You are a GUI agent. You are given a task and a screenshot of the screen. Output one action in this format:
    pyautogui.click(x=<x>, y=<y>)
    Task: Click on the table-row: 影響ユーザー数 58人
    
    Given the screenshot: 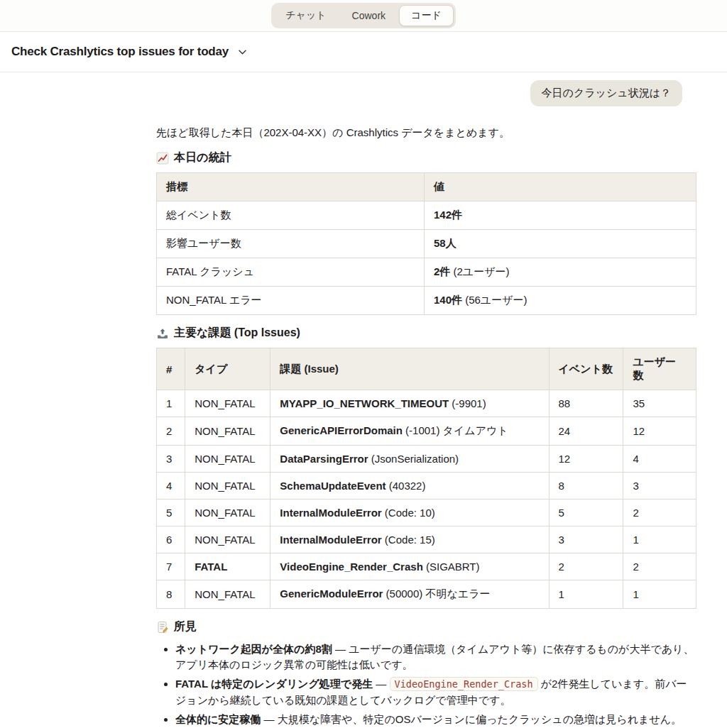 What is the action you would take?
    pyautogui.click(x=427, y=244)
    